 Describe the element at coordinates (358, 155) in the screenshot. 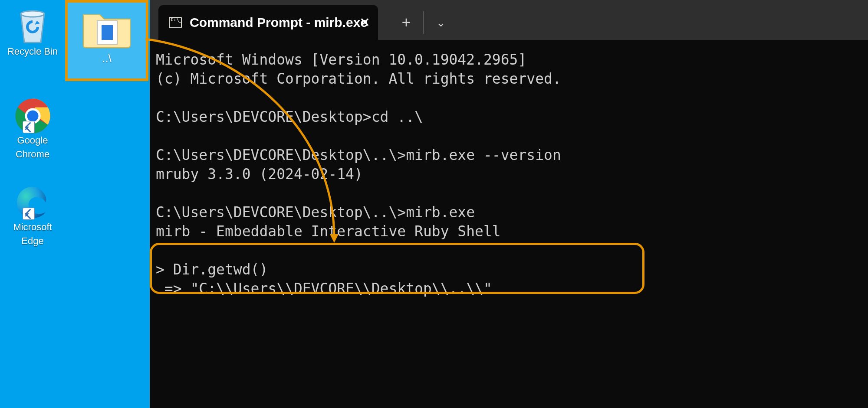

I see `term-line: C:\Users\DEVCORE\Desktop\..\>mirb.exe --…` at that location.